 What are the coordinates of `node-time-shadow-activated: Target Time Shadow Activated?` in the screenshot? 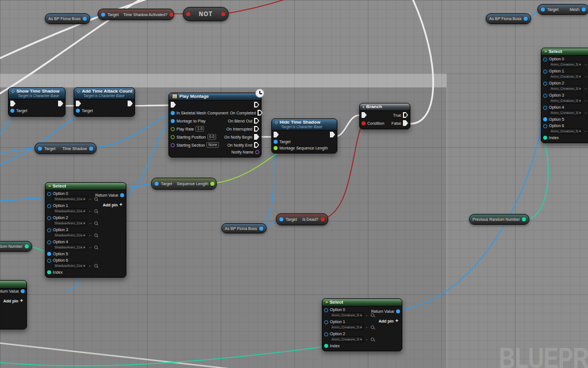 It's located at (136, 14).